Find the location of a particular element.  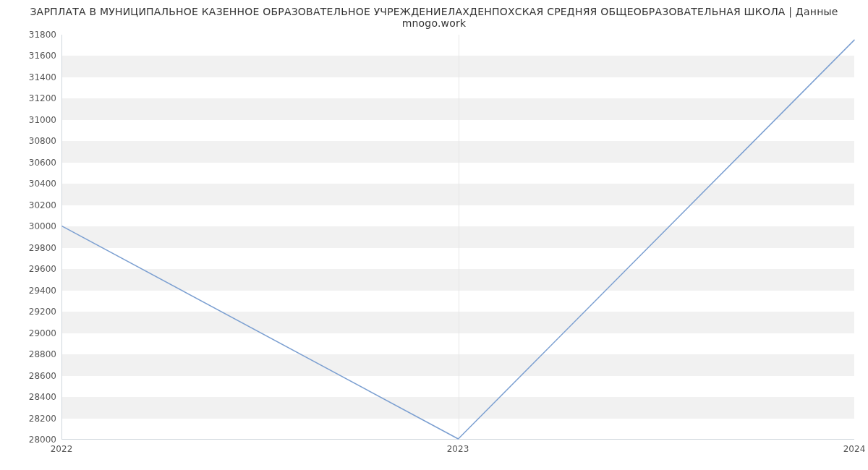

x-tick-label: 2022 is located at coordinates (62, 449).